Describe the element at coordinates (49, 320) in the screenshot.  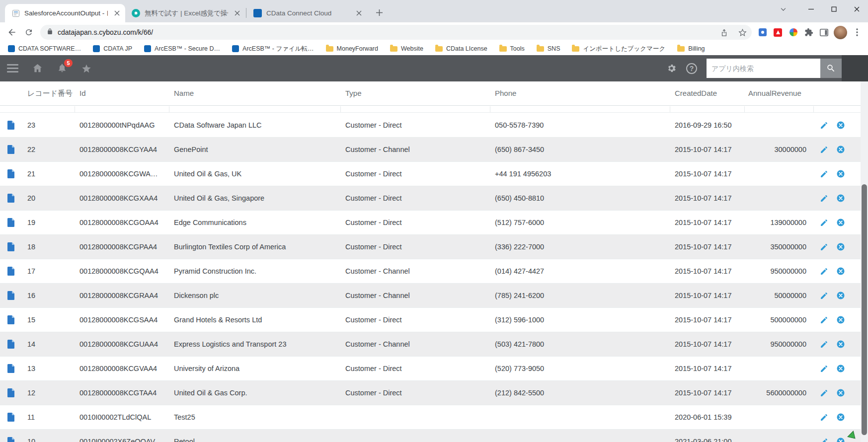
I see `record-number-cell: 15` at that location.